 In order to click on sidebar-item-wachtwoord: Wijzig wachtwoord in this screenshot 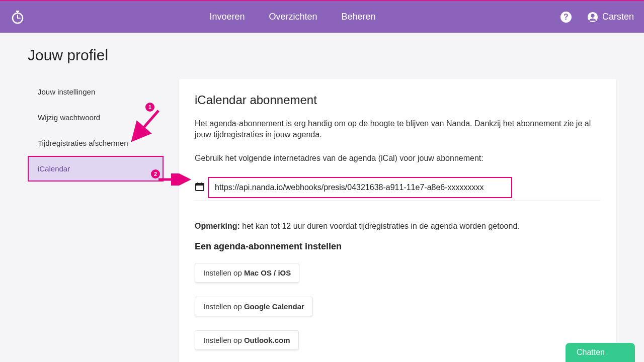, I will do `click(96, 118)`.